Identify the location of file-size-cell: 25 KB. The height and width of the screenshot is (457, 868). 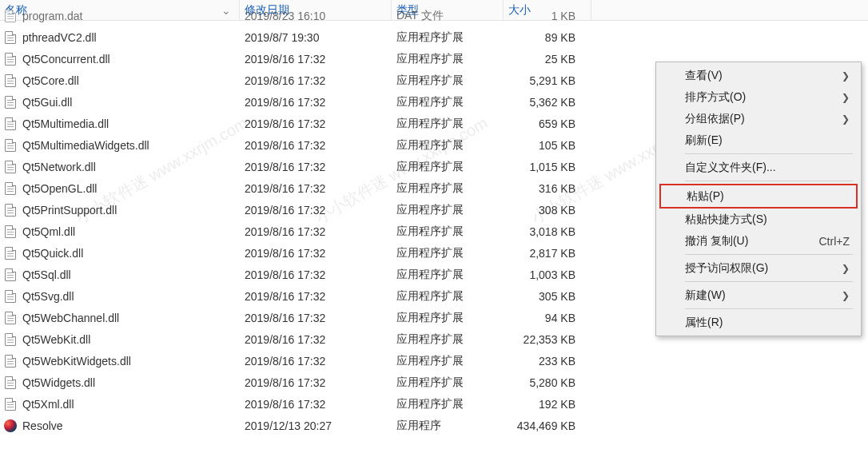
(547, 59).